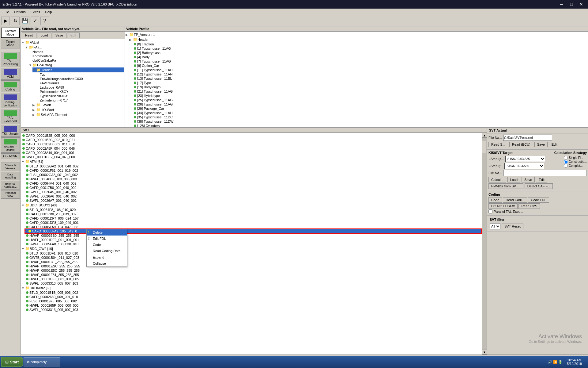 Image resolution: width=588 pixels, height=368 pixels. Describe the element at coordinates (107, 232) in the screenshot. I see `context-delete: 1 Delete` at that location.